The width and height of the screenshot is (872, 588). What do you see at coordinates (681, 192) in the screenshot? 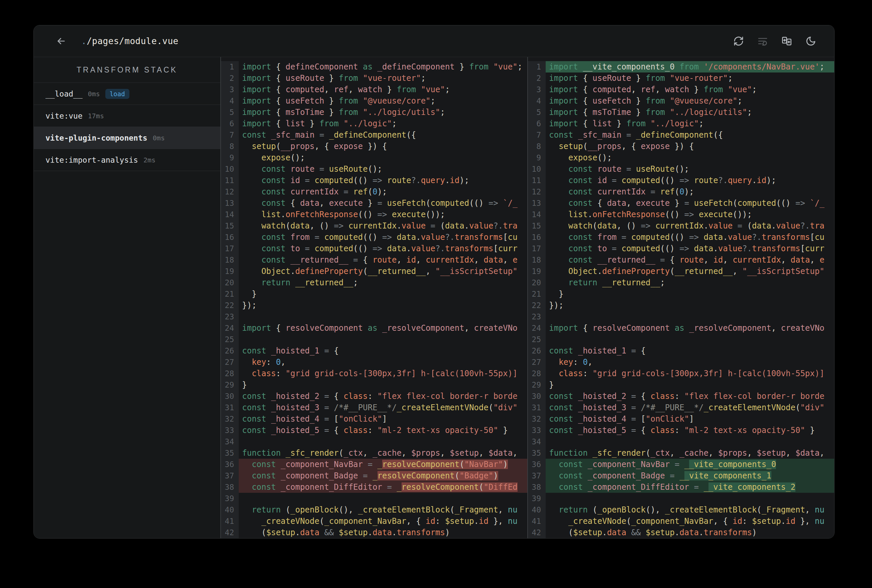
I see `code-line: 12 const currentIdx = ref(0);` at bounding box center [681, 192].